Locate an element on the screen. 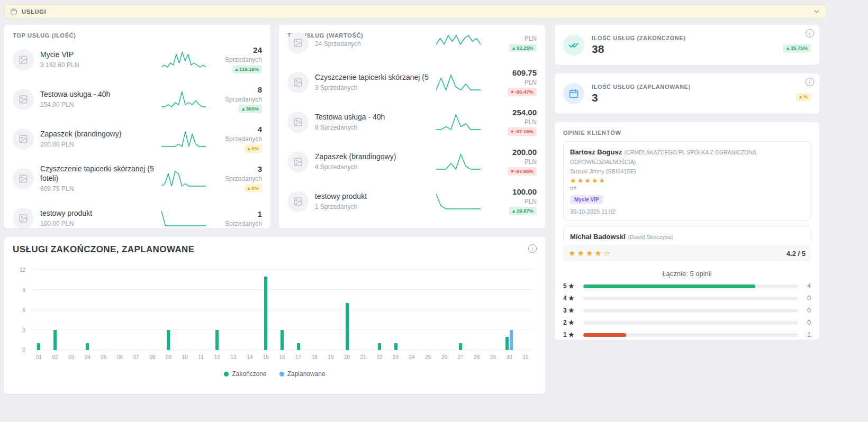 This screenshot has height=422, width=868. trend-badge: ▾ -97.85% is located at coordinates (522, 171).